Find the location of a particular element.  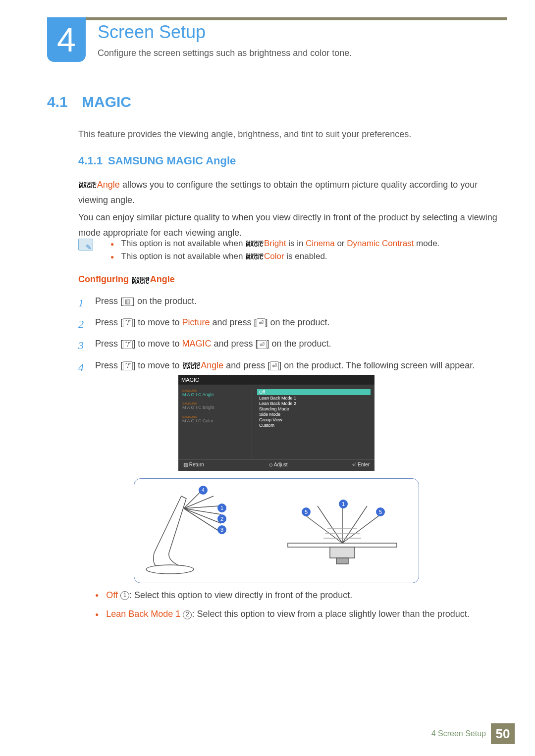

menu-button-icon: ▥ is located at coordinates (128, 302).